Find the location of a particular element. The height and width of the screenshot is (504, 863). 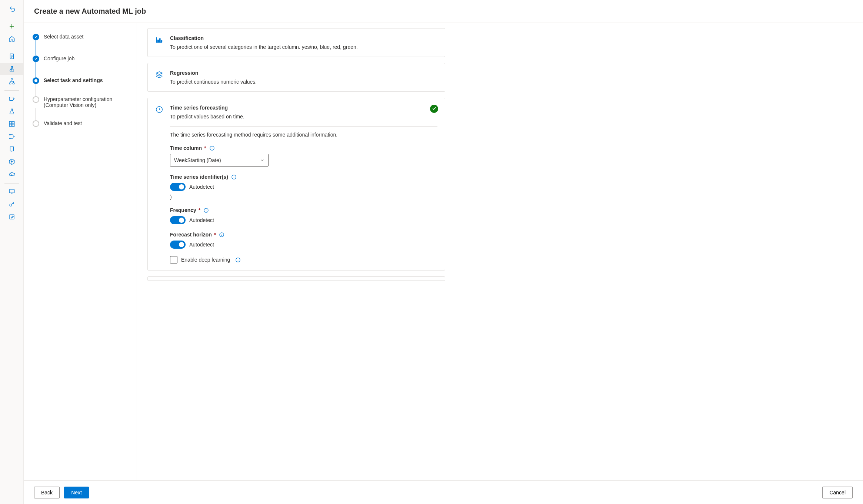

layers-icon is located at coordinates (159, 75).